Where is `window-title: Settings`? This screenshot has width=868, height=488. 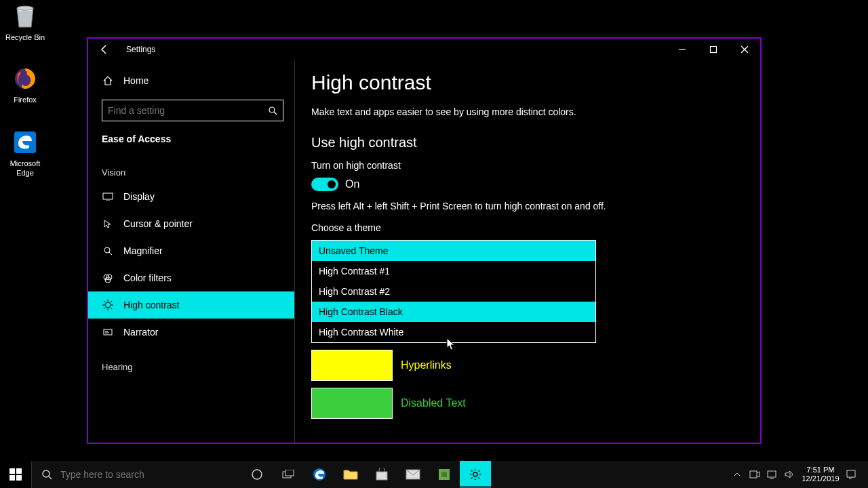 window-title: Settings is located at coordinates (141, 49).